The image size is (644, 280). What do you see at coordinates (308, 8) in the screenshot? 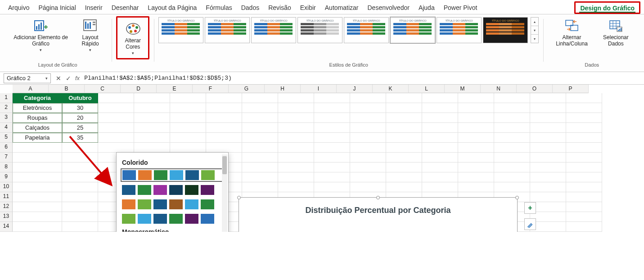
I see `tab-exibir: Exibir` at bounding box center [308, 8].